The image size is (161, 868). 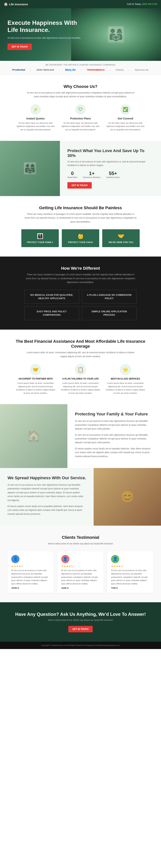 I want to click on fin-title-2: BEST-IN-CLASS SERVICES, so click(x=125, y=379).